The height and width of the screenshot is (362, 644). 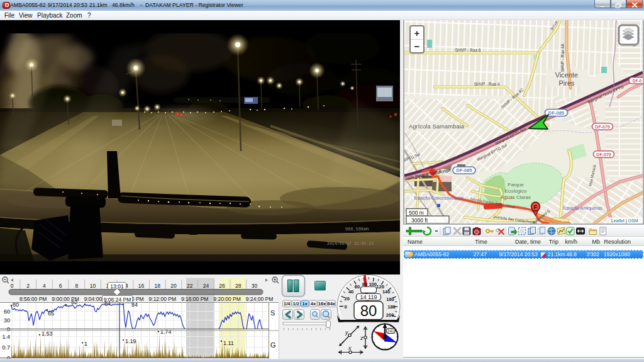 What do you see at coordinates (166, 332) in the screenshot?
I see `svg-text: 1.74` at bounding box center [166, 332].